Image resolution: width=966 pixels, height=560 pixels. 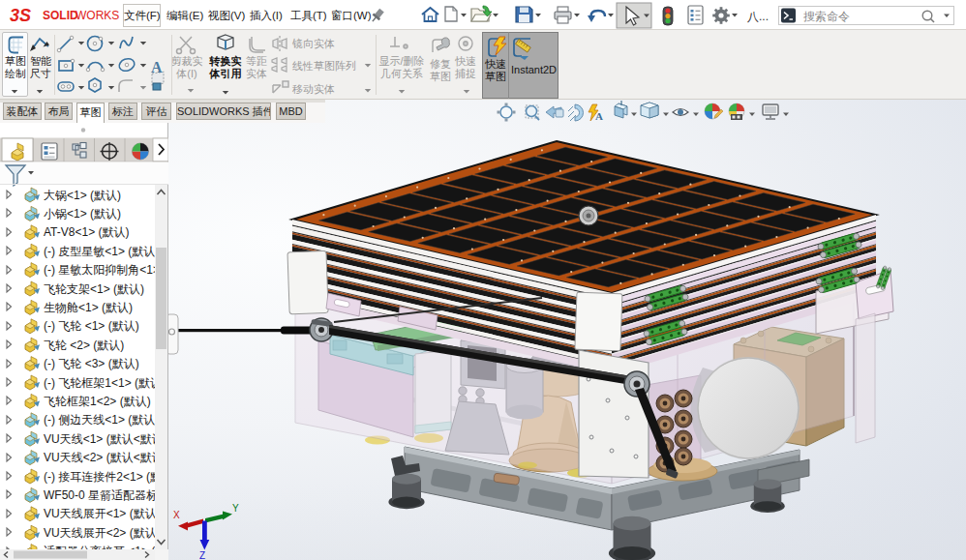 I want to click on svg-text: (-) 接耳连接件2<1> (默, so click(x=103, y=477).